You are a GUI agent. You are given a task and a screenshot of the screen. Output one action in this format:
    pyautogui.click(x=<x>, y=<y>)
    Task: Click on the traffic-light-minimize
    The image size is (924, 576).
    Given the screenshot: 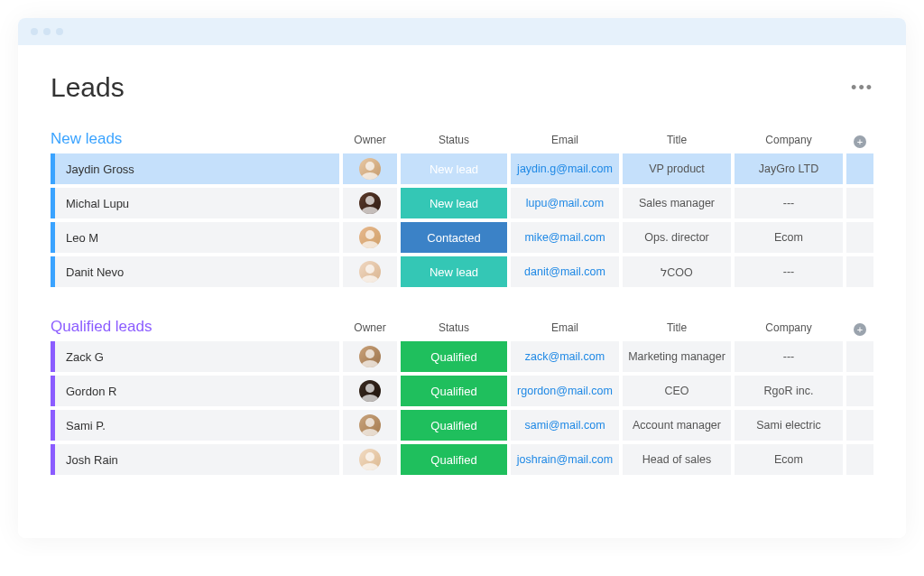 What is the action you would take?
    pyautogui.click(x=47, y=32)
    